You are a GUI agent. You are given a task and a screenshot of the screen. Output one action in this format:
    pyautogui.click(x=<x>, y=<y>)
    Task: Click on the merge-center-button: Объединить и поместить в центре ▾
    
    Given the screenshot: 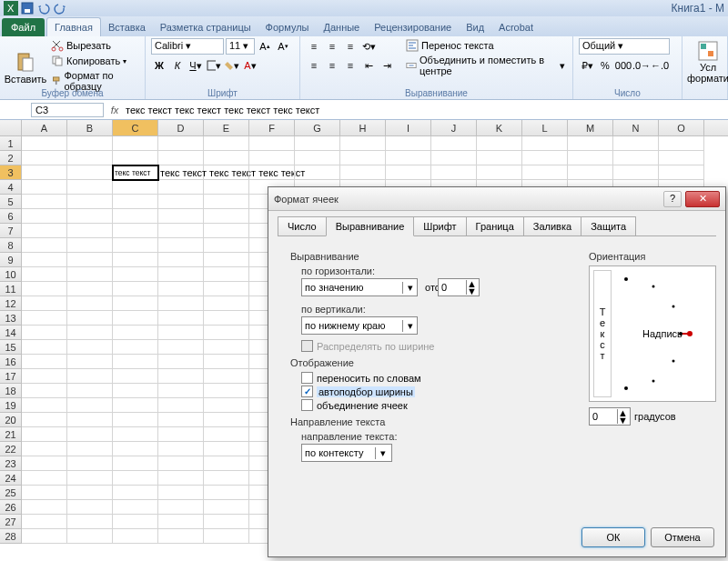 What is the action you would take?
    pyautogui.click(x=486, y=65)
    